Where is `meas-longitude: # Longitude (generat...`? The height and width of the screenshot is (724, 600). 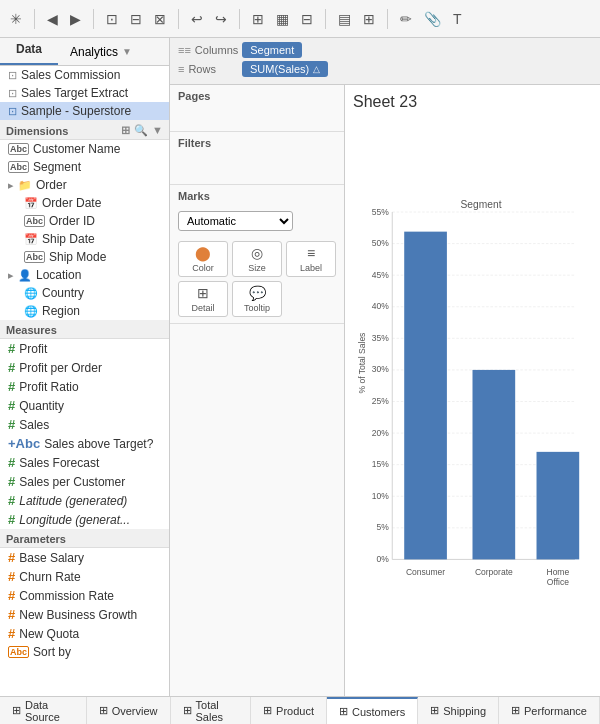 meas-longitude: # Longitude (generat... is located at coordinates (84, 520).